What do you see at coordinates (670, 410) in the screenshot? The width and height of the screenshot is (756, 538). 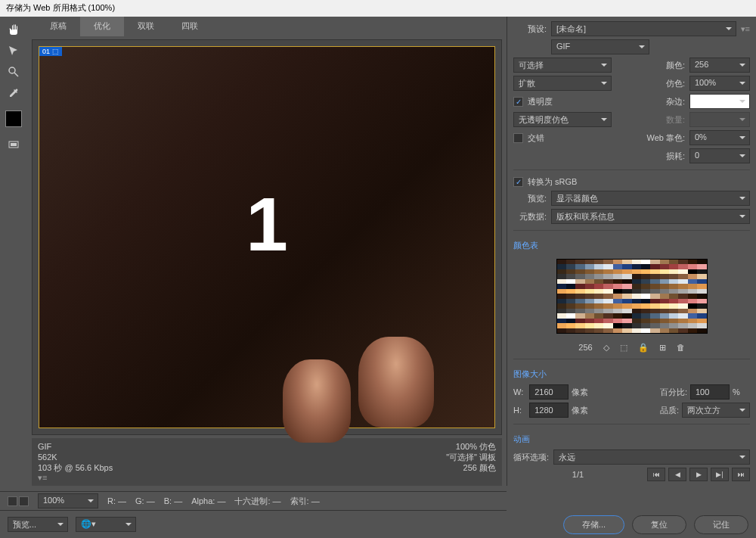 I see `quality-label: 品质:` at bounding box center [670, 410].